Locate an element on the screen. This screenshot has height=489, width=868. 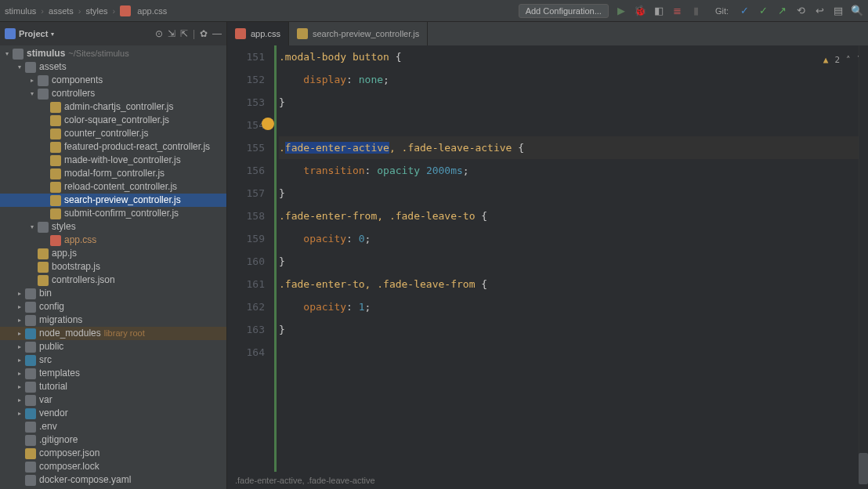
code-line: .modal-body button { is located at coordinates (573, 56).